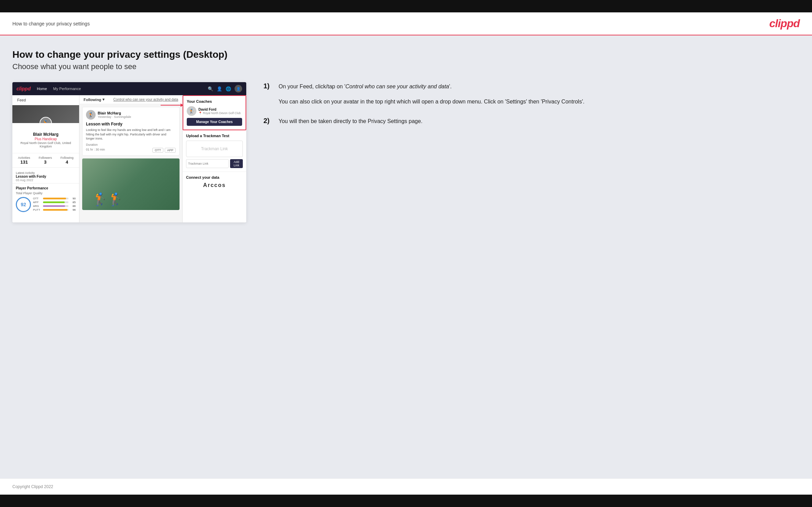 The width and height of the screenshot is (812, 507). I want to click on trackman-link-input, so click(207, 164).